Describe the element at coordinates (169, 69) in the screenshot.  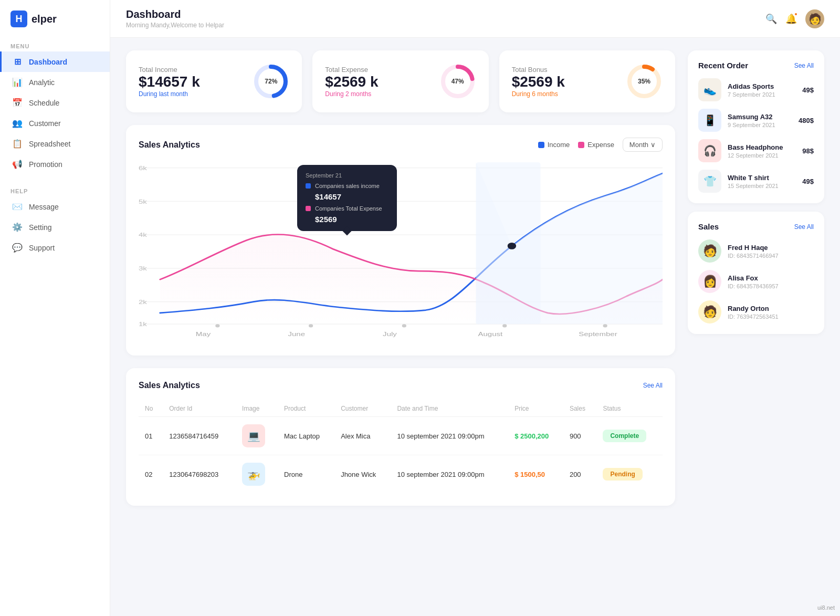
I see `stat-label: Total Income` at that location.